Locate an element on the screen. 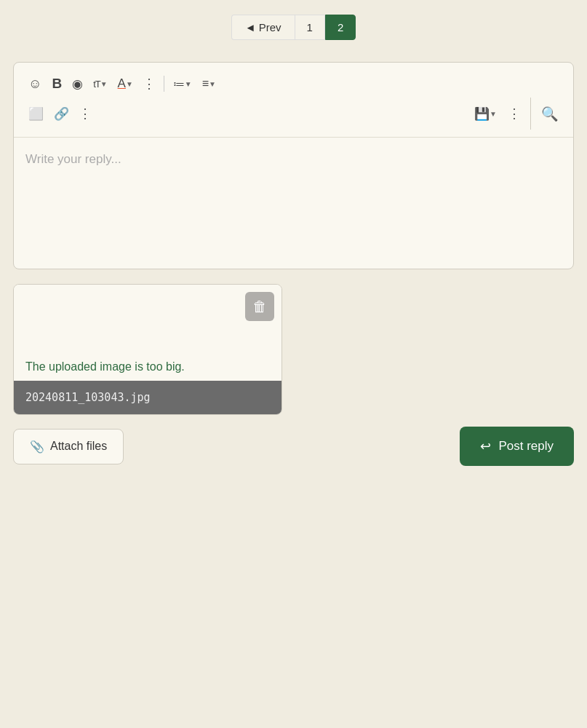 The width and height of the screenshot is (587, 728). prev-button: ◄ Prev is located at coordinates (263, 28).